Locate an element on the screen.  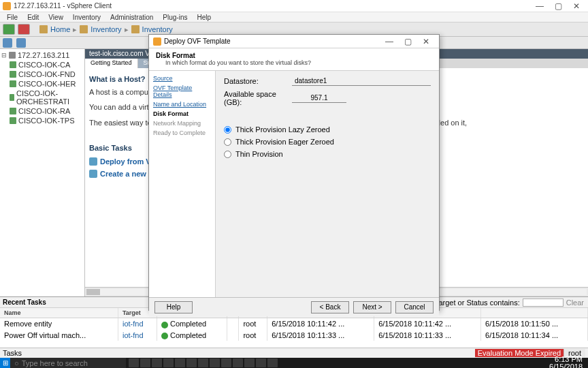
tree-vm: CISCO-IOK-HER is located at coordinates (42, 84).